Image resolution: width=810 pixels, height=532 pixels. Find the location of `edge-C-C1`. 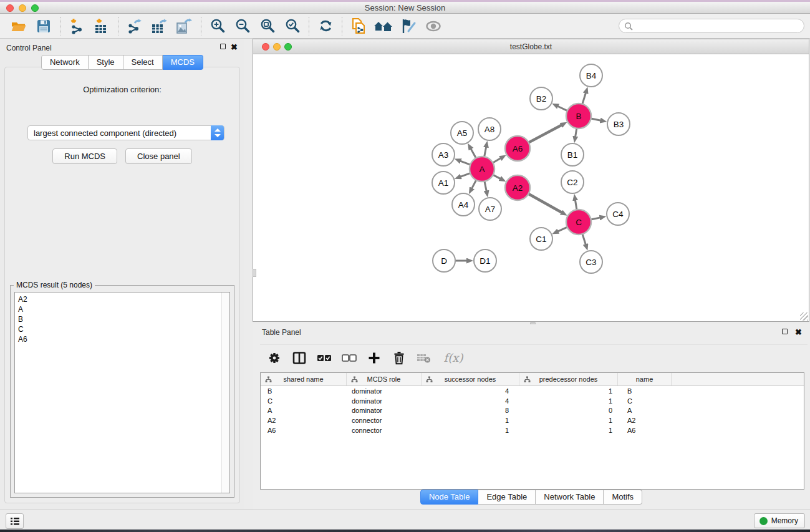

edge-C-C1 is located at coordinates (562, 230).